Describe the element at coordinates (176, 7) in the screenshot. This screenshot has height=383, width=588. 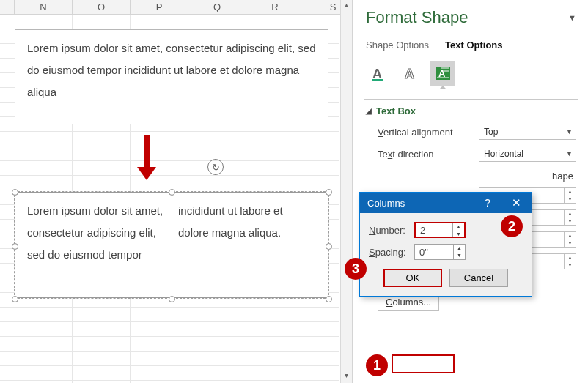
I see `column-headers: N O P Q R S` at that location.